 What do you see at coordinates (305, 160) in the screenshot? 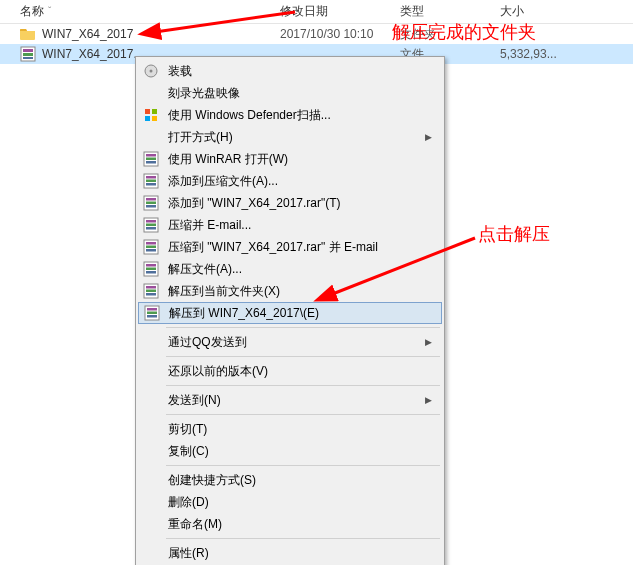
I see `menu-item-label: 使用 WinRAR 打开(W)` at bounding box center [305, 160].